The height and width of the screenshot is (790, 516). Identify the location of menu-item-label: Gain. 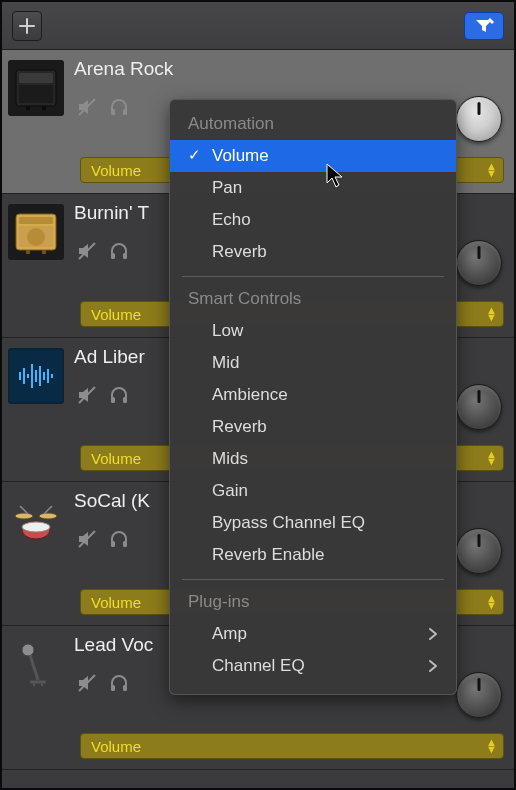
(230, 490).